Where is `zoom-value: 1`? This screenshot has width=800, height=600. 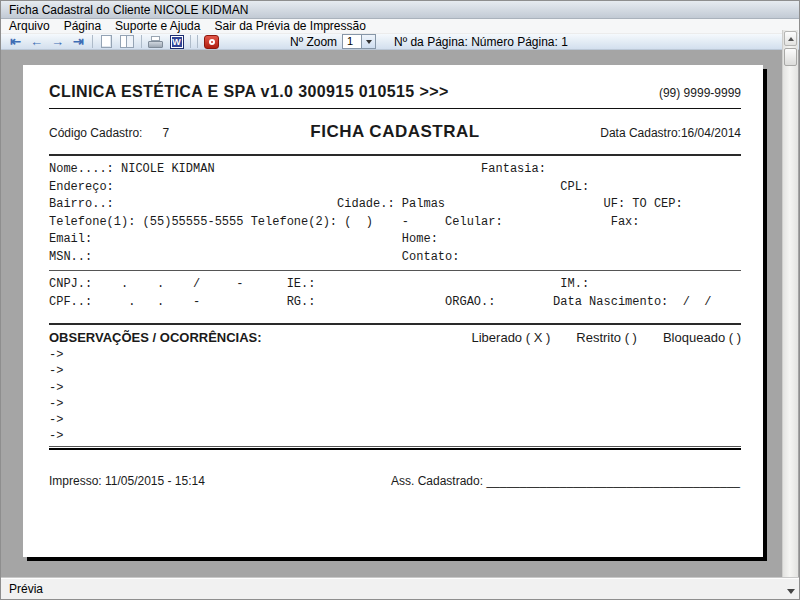 zoom-value: 1 is located at coordinates (352, 42).